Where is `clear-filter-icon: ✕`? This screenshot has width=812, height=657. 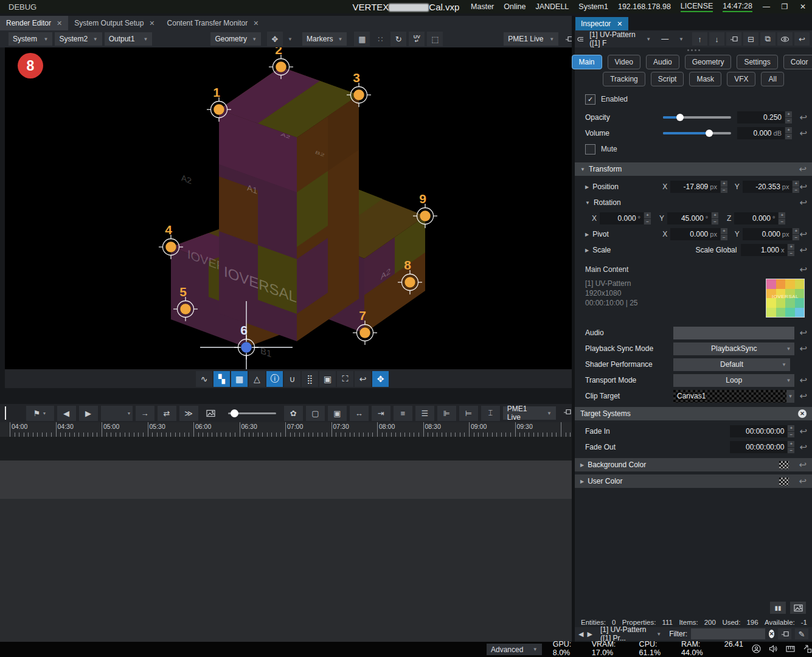 clear-filter-icon: ✕ is located at coordinates (771, 634).